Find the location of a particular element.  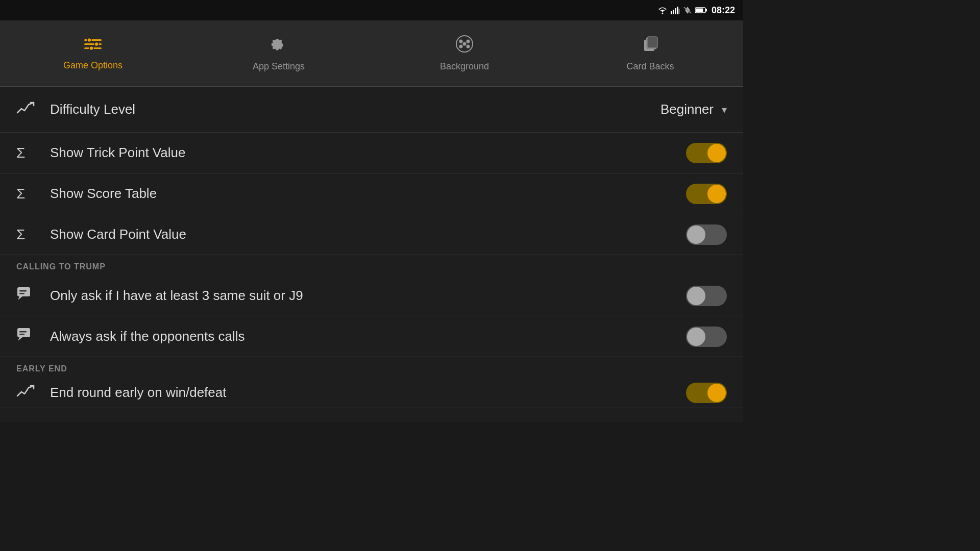

only-ask-toggle is located at coordinates (706, 296).